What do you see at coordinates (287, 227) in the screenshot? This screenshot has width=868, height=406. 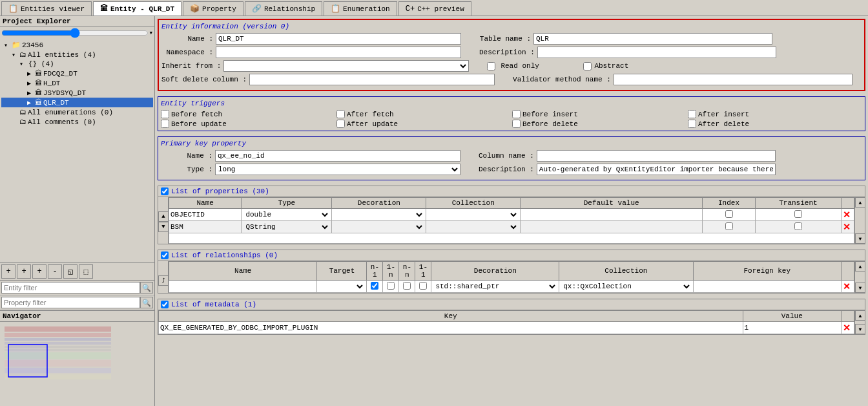 I see `prop-row2-type-select: QString` at bounding box center [287, 227].